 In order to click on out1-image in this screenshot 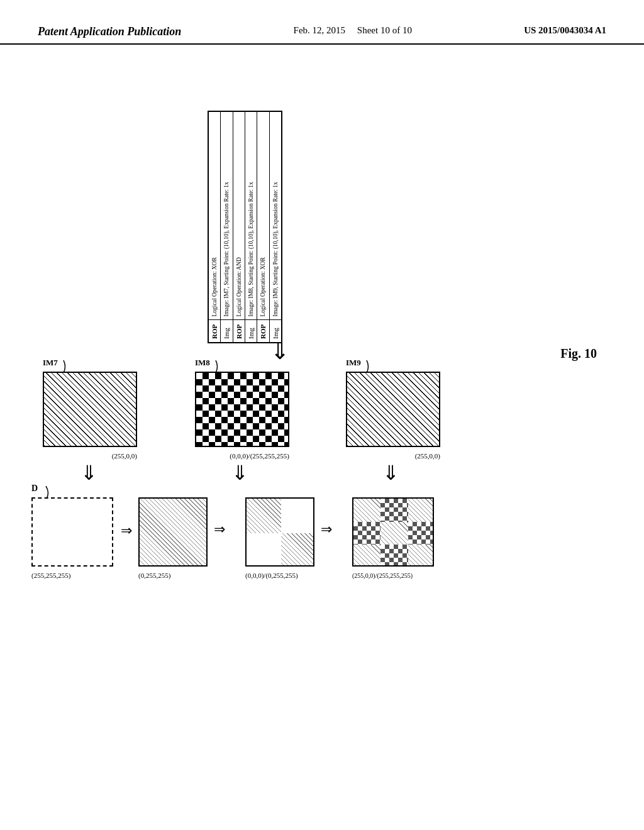, I will do `click(173, 532)`.